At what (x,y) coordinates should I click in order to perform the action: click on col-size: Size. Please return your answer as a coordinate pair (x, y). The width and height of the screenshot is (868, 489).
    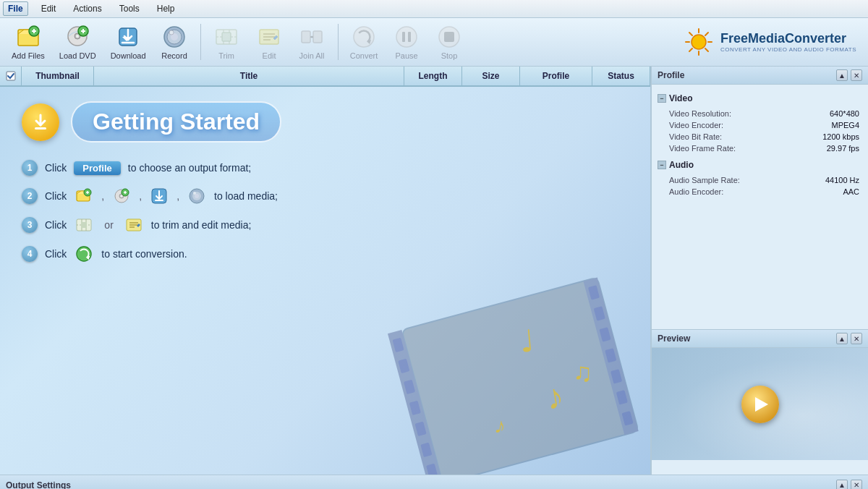
    Looking at the image, I should click on (491, 76).